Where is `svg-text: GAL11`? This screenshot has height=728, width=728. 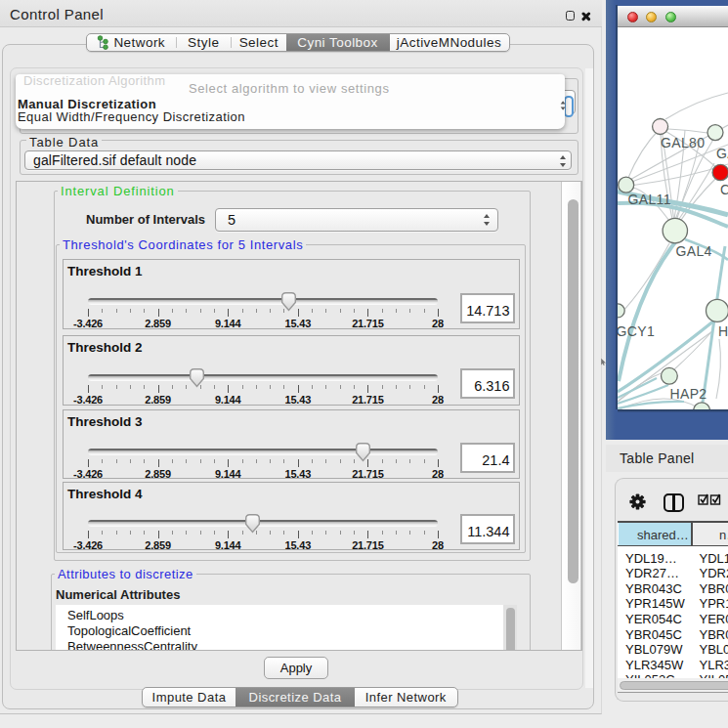
svg-text: GAL11 is located at coordinates (650, 199).